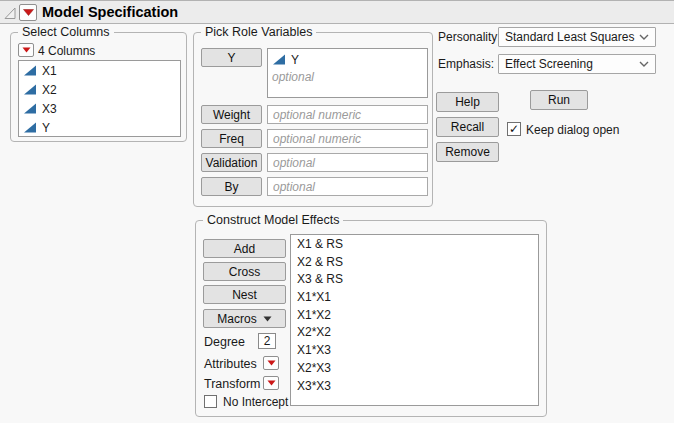 This screenshot has height=423, width=674. I want to click on transform-label: Transform, so click(232, 384).